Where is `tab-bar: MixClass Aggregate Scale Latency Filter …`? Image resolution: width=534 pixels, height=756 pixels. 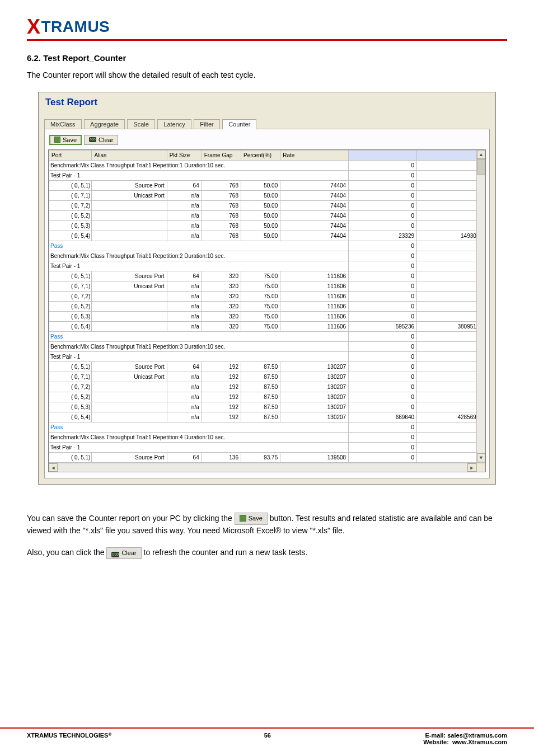 tab-bar: MixClass Aggregate Scale Latency Filter … is located at coordinates (267, 123).